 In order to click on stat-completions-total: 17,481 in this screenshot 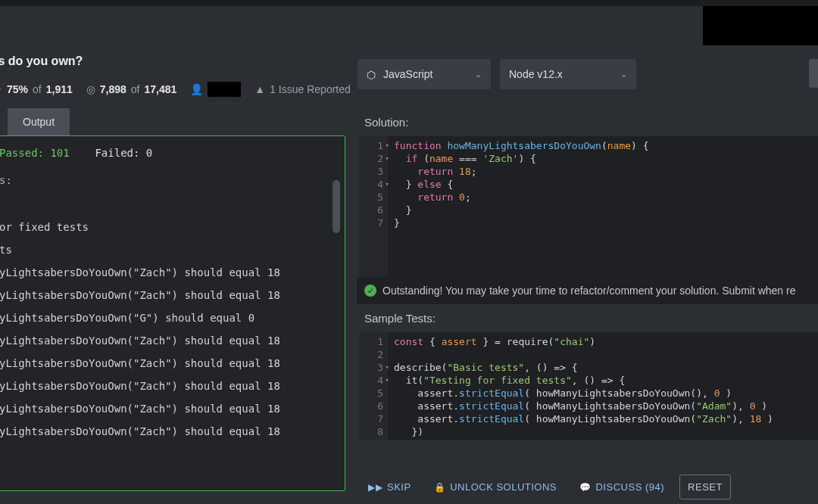, I will do `click(161, 89)`.